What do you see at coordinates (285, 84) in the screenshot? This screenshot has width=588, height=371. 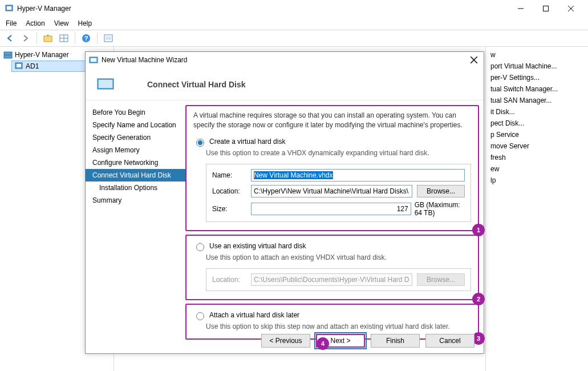 I see `dialog-header: Connect Virtual Hard Disk` at bounding box center [285, 84].